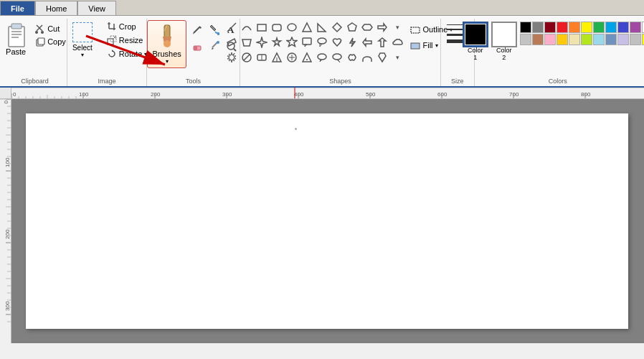 The height and width of the screenshot is (359, 644). Describe the element at coordinates (623, 27) in the screenshot. I see `color-indigo-dark` at that location.